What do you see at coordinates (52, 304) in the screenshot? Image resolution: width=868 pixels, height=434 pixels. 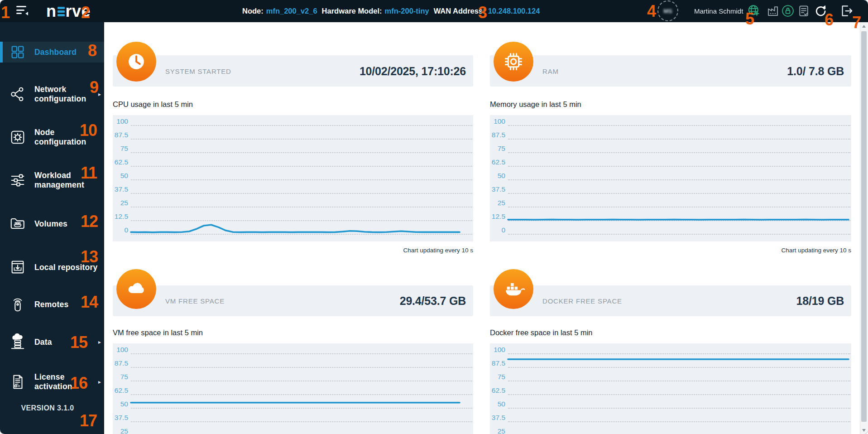 I see `sidebar-item-remotes: Remotes` at bounding box center [52, 304].